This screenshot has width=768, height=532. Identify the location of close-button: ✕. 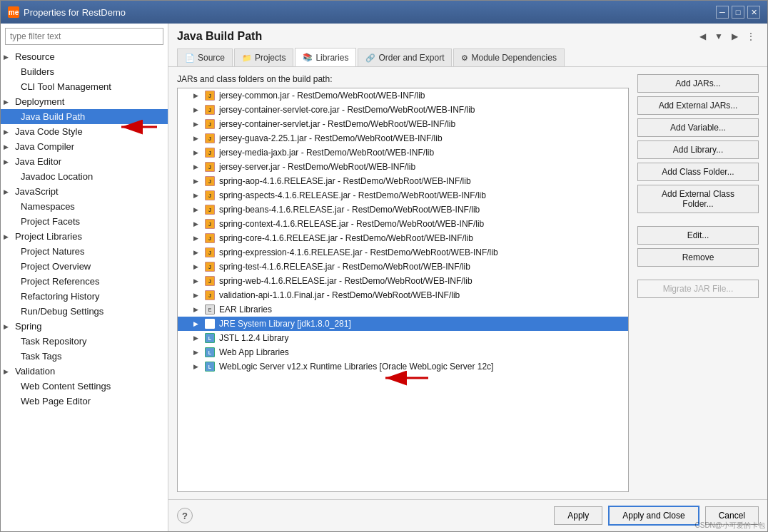
(754, 12).